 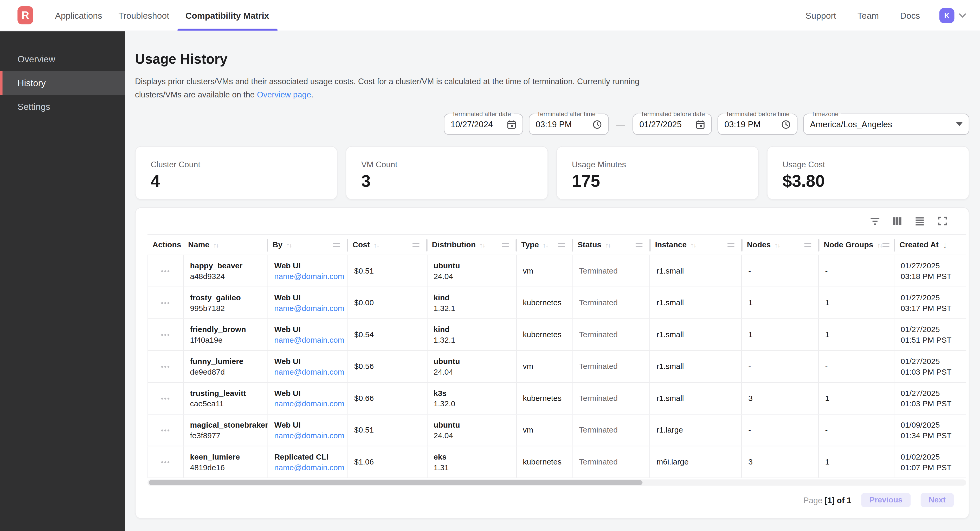 I want to click on nav-tab-compatibility-matrix: Compatibility Matrix, so click(x=228, y=15).